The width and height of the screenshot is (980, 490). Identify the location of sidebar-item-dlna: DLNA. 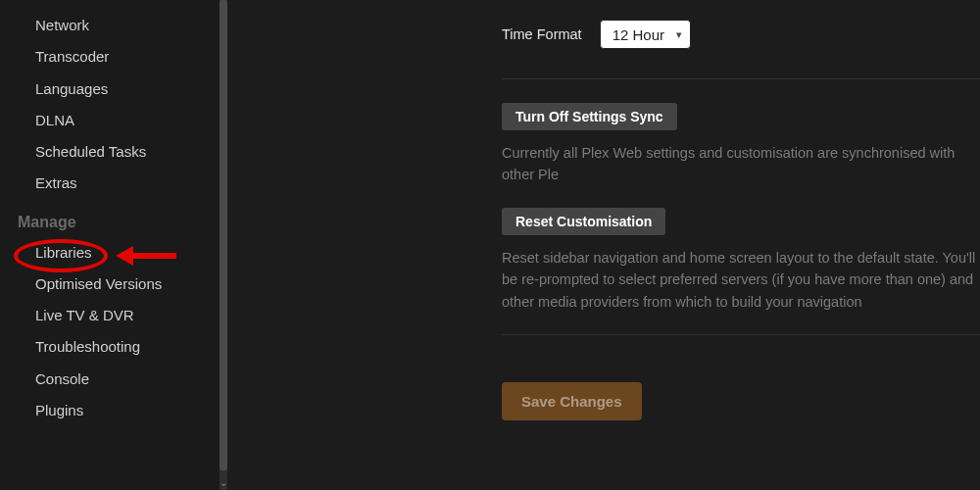
(115, 121).